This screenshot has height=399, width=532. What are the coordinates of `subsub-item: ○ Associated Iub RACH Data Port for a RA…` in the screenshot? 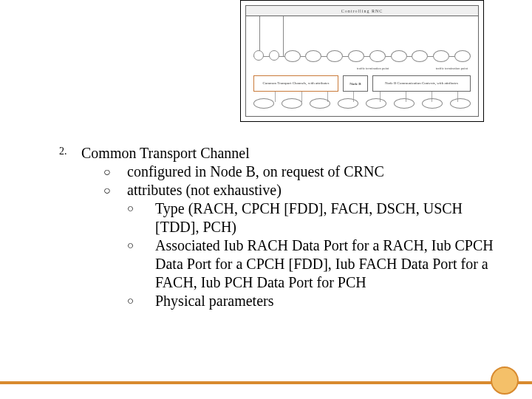 It's located at (288, 265).